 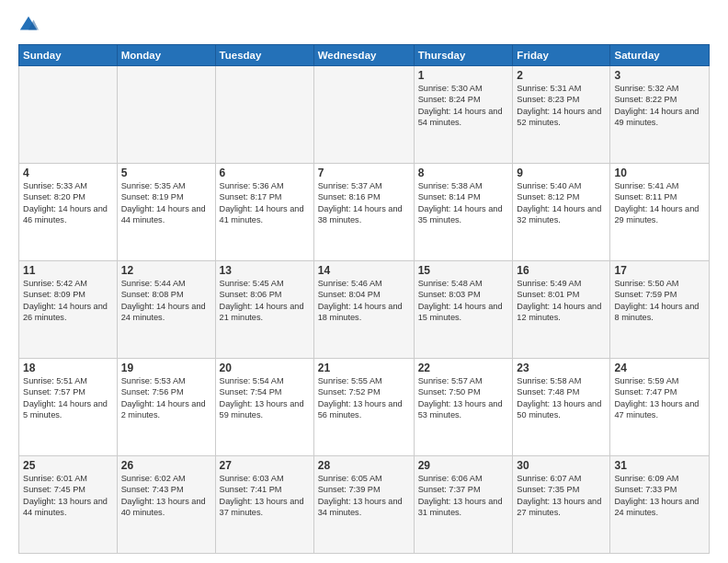 What do you see at coordinates (463, 408) in the screenshot?
I see `calendar-cell: 22Sunrise: 5:57 AM Sunset: 7:50 PM Dayli…` at bounding box center [463, 408].